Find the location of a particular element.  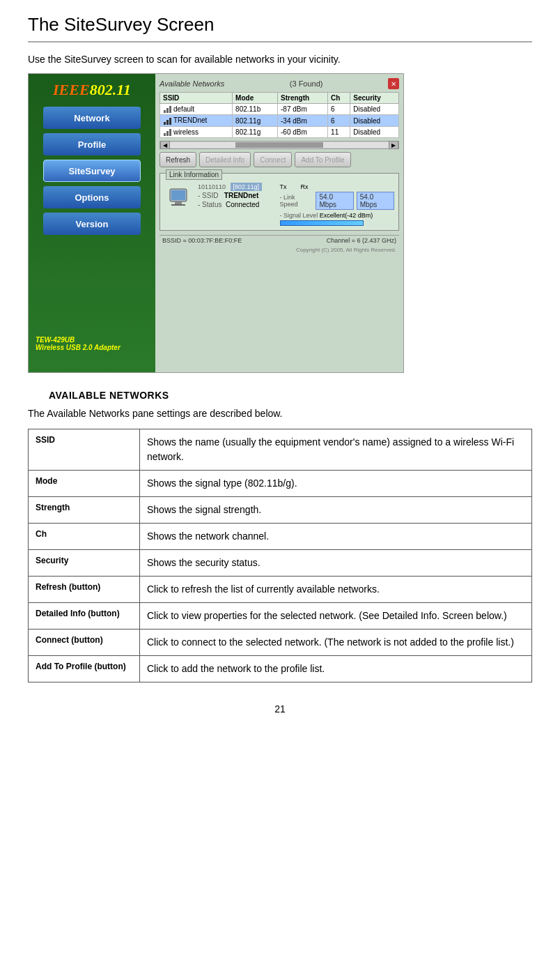

rx-speed: 54.0 Mbps is located at coordinates (375, 201).